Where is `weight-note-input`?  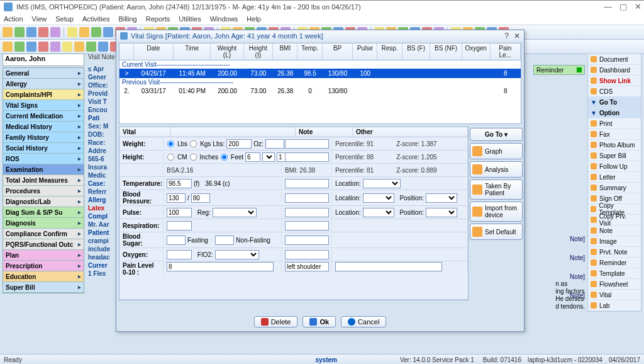
weight-note-input is located at coordinates (307, 144).